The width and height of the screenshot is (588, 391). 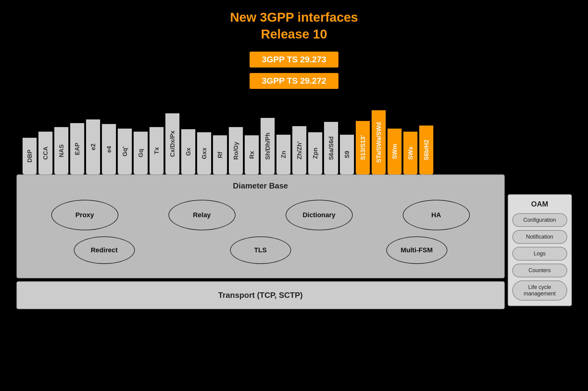 What do you see at coordinates (417, 250) in the screenshot?
I see `ellipse-multi-fsm: Multi-FSM` at bounding box center [417, 250].